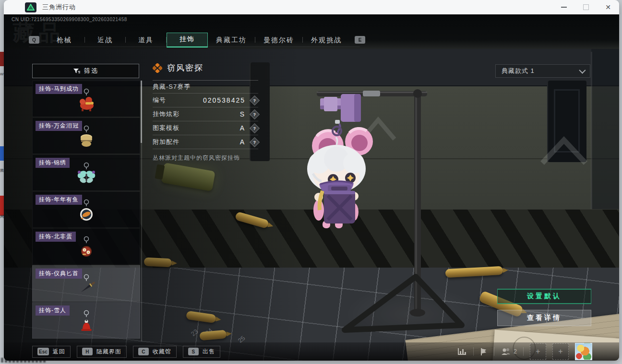 The height and width of the screenshot is (364, 622). I want to click on social-icon-group: 2 + +, so click(525, 352).